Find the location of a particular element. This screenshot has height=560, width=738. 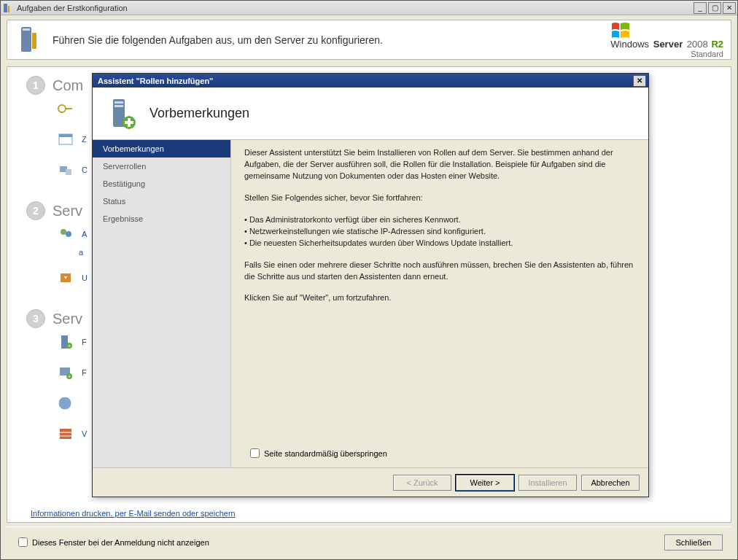

wizard-sidebar: Vorbemerkungen Serverrollen Bestätigung … is located at coordinates (162, 303).